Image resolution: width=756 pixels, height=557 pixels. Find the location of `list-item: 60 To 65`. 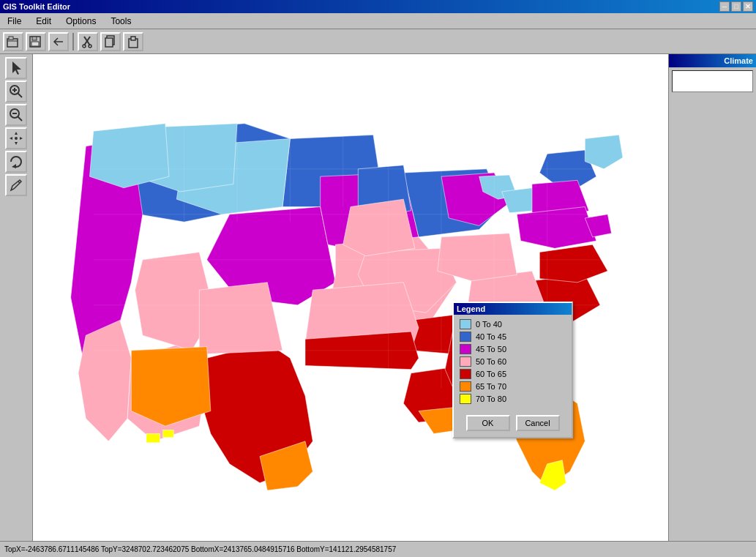

list-item: 60 To 65 is located at coordinates (512, 374).